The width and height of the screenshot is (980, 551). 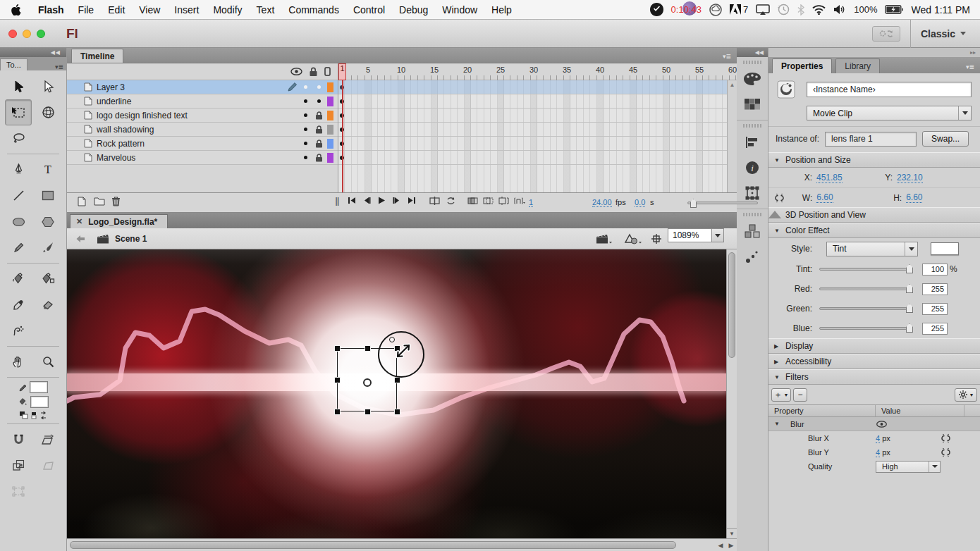 What do you see at coordinates (337, 348) in the screenshot?
I see `transform-handle-nw` at bounding box center [337, 348].